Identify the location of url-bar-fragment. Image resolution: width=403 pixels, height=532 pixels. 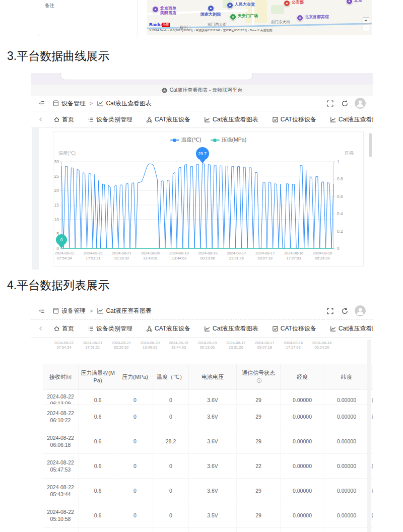
(157, 77).